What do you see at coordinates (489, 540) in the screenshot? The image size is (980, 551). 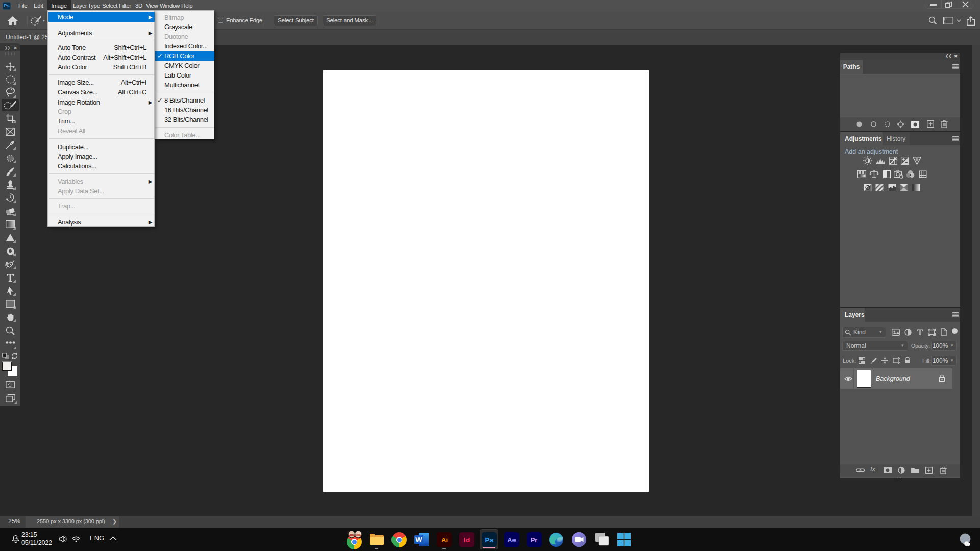 I see `svg-text: Ps` at bounding box center [489, 540].